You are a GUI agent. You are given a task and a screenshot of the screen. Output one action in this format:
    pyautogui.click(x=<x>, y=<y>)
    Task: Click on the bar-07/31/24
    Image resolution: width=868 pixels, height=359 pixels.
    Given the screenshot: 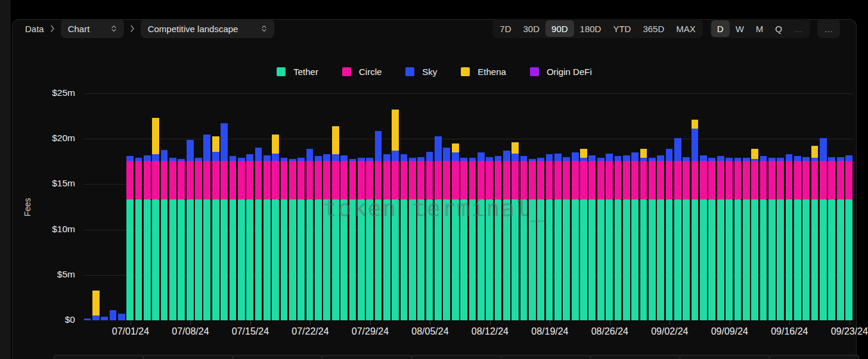 What is the action you would take?
    pyautogui.click(x=387, y=237)
    